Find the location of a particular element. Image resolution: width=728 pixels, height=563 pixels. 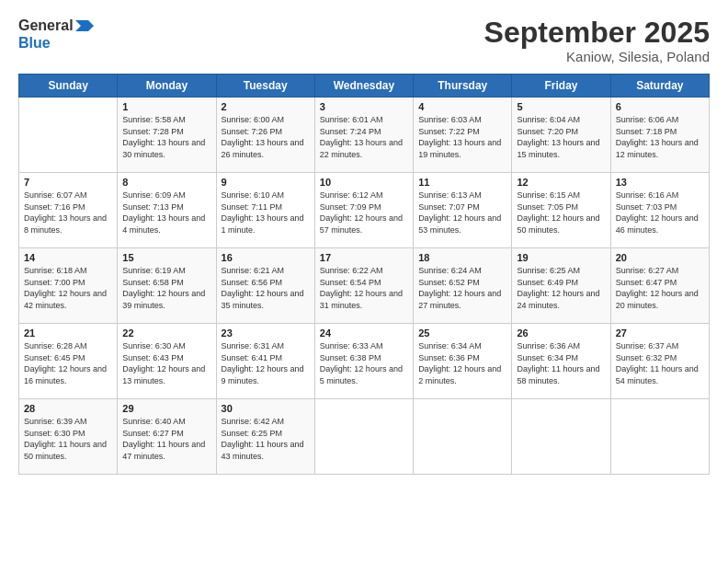

day-cell: 13 Sunrise: 6:16 AM Sunset: 7:03 PM Dayl… is located at coordinates (660, 211).